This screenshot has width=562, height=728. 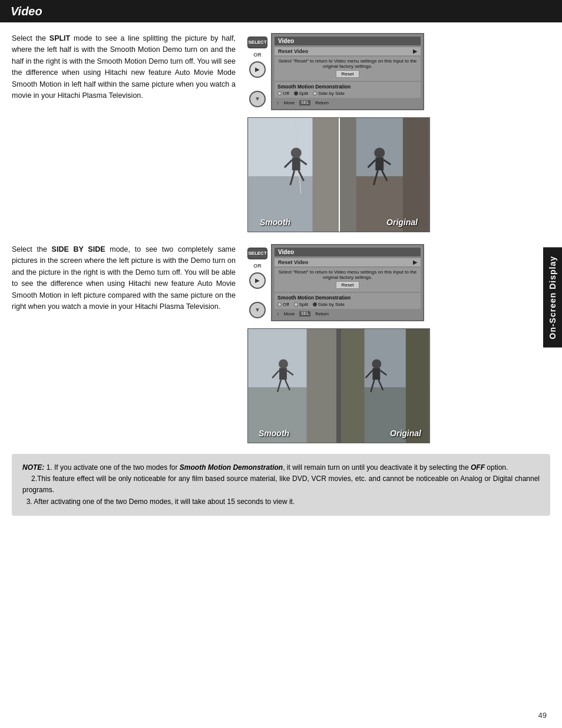 What do you see at coordinates (322, 314) in the screenshot?
I see `return-label-2: Return` at bounding box center [322, 314].